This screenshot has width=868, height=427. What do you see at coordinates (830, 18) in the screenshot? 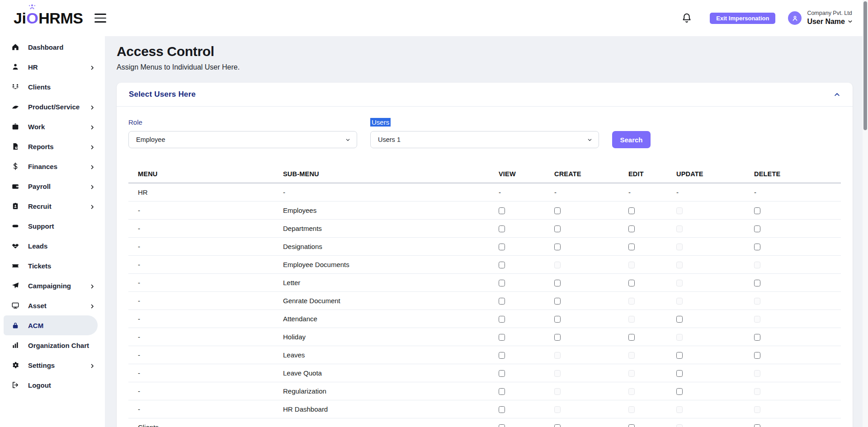
I see `user-menu: Company Pvt. Ltd User Name` at bounding box center [830, 18].